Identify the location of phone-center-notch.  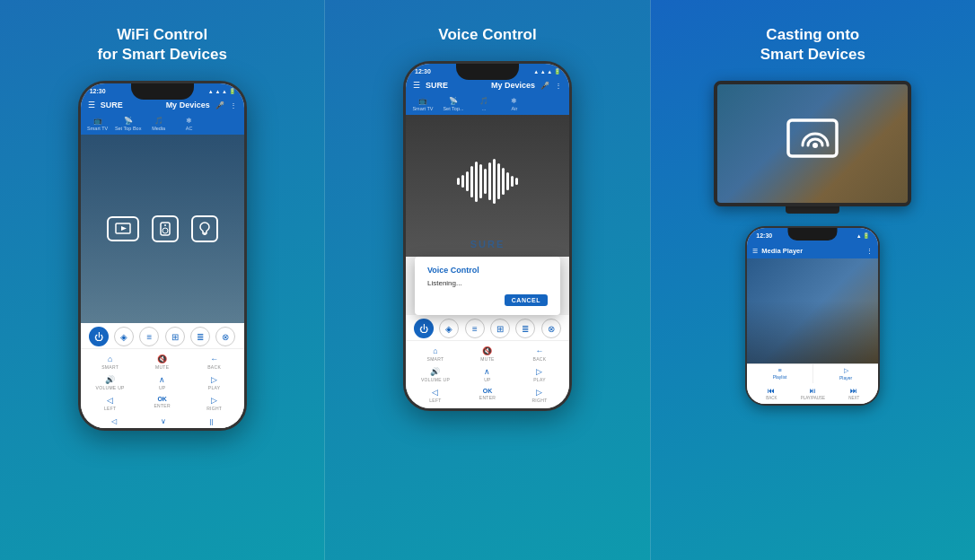
(488, 72).